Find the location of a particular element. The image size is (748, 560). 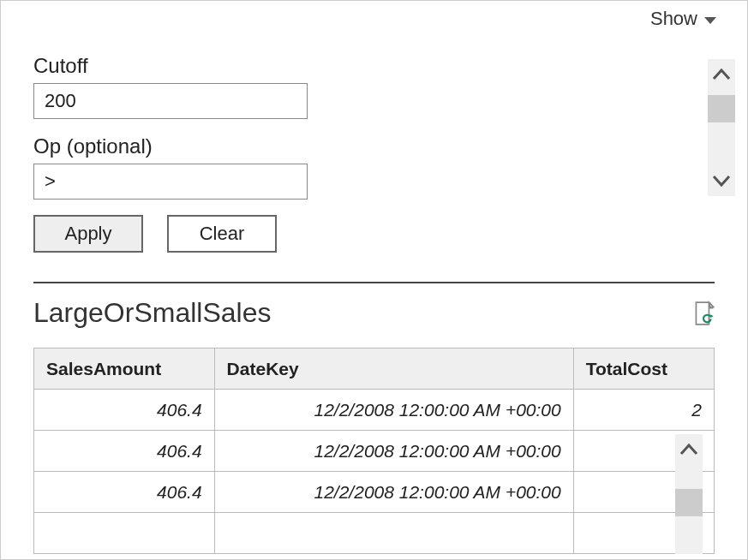

cutoff-label: Cutoff is located at coordinates (374, 66).